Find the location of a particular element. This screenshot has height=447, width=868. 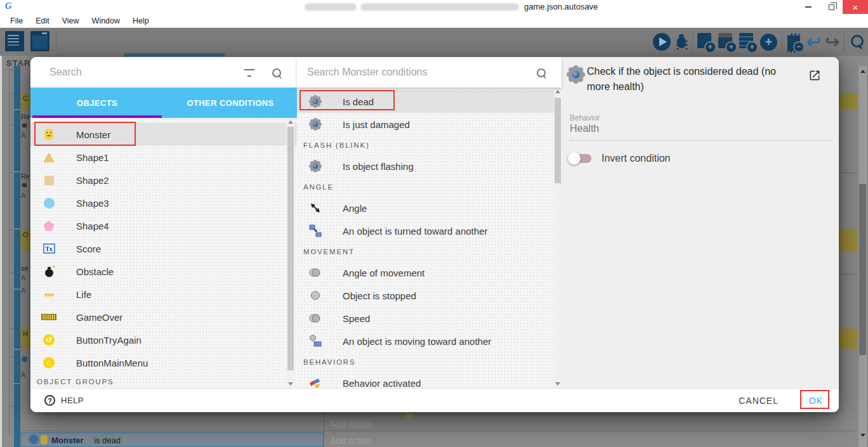

debug-icon is located at coordinates (681, 42).